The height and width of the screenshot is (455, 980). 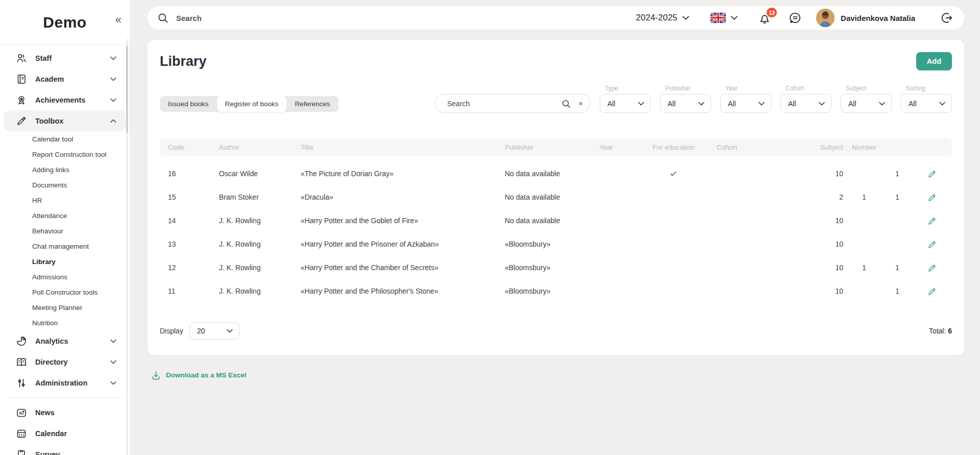 I want to click on sidebar-item-label: Administration, so click(x=69, y=383).